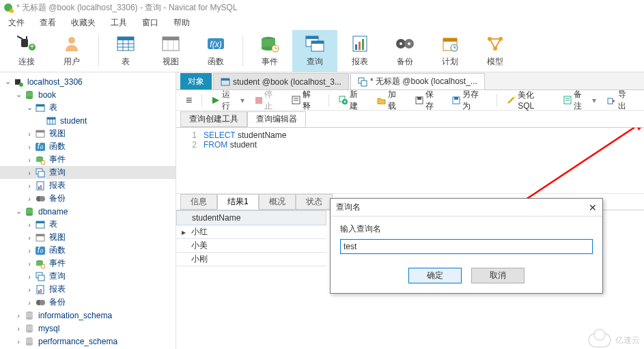 The height and width of the screenshot is (349, 644). What do you see at coordinates (216, 51) in the screenshot?
I see `ribbon-fx: f(x)函数` at bounding box center [216, 51].